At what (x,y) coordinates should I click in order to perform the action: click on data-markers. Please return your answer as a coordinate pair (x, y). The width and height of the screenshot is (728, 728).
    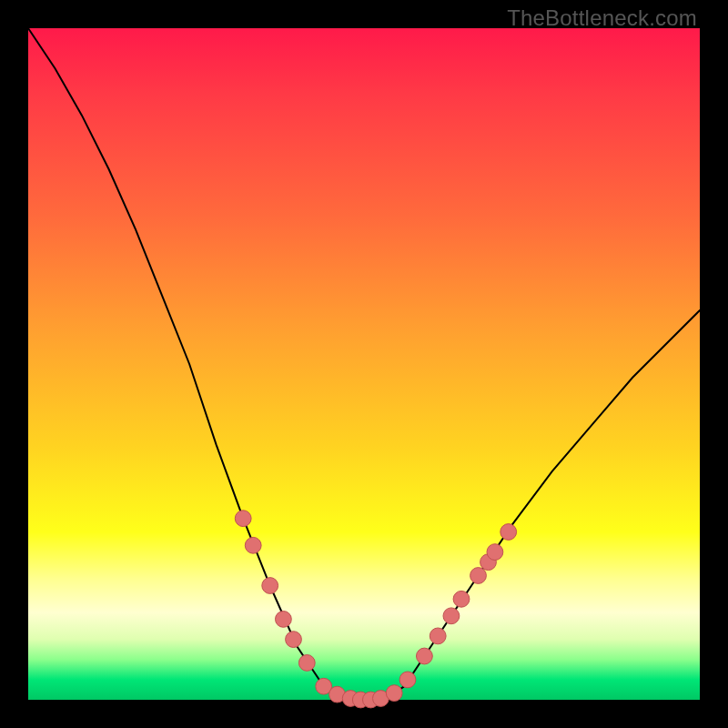
    Looking at the image, I should click on (375, 610).